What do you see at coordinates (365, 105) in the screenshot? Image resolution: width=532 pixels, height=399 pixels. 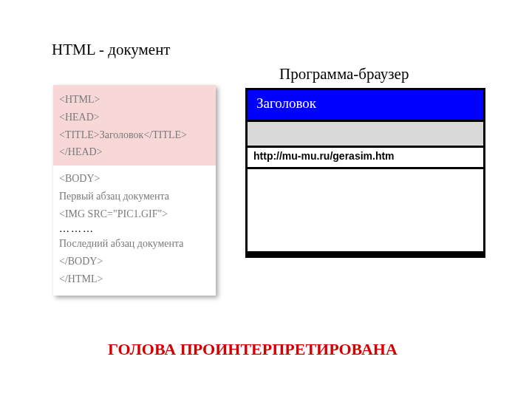 I see `browser-titlebar: Заголовок` at bounding box center [365, 105].